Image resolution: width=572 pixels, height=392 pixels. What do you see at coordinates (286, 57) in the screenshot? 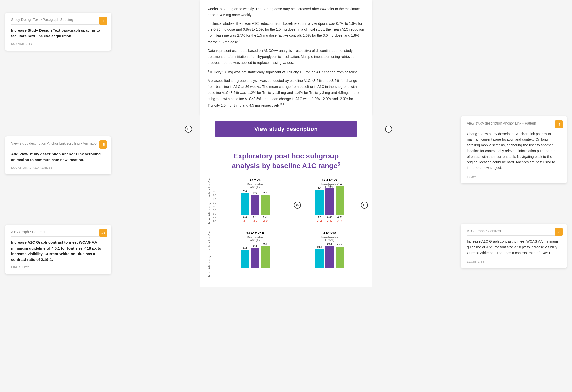
I see `center-text-block: weeks to 3.0 mg once weekly. The 3.0 mg …` at bounding box center [286, 57].